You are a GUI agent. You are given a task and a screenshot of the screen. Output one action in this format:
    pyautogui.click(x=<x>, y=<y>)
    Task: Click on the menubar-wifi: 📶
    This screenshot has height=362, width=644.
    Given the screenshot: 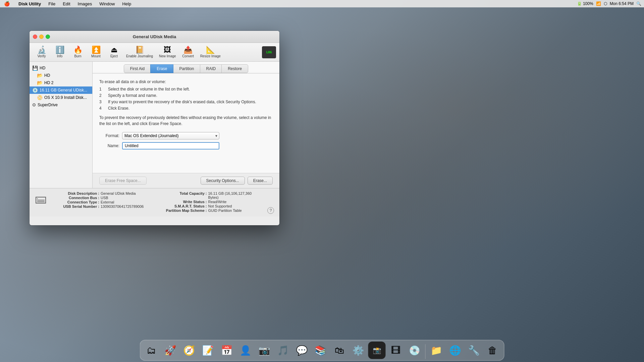 What is the action you would take?
    pyautogui.click(x=598, y=4)
    